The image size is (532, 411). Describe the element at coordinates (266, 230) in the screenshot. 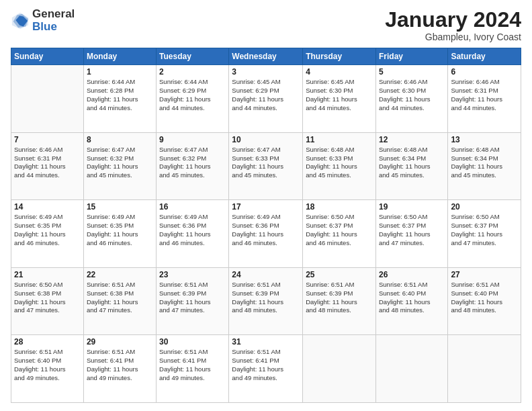

I see `day-info: Sunrise: 6:49 AM Sunset: 6:36 PM Dayligh…` at that location.